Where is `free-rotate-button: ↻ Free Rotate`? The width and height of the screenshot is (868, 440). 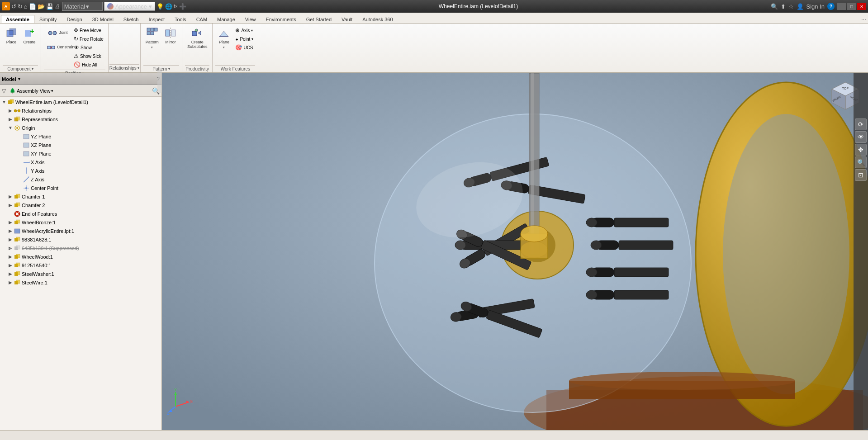
free-rotate-button: ↻ Free Rotate is located at coordinates (89, 39).